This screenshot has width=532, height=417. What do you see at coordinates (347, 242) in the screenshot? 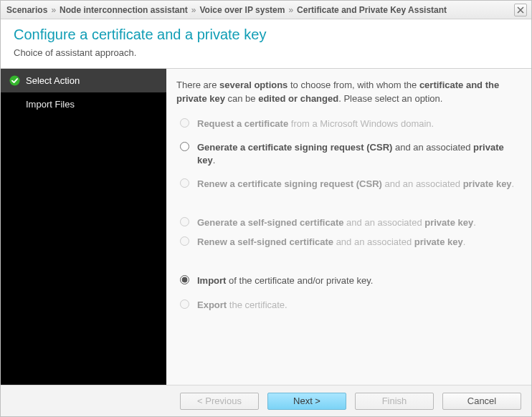
I see `option-renew-selfsigned: Renew a self-signed certificate and an a…` at bounding box center [347, 242].